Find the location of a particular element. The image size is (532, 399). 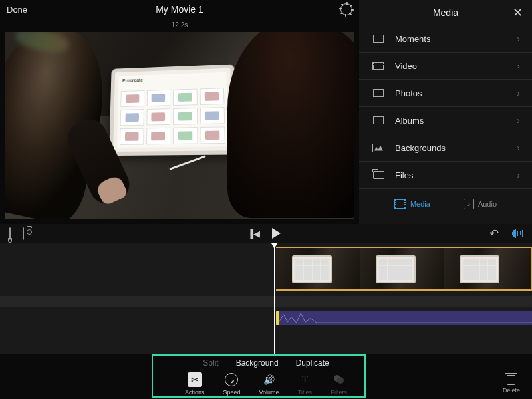

clip-edit-toolbar: Split Background Duplicate ✂Actions Spee… is located at coordinates (266, 376).